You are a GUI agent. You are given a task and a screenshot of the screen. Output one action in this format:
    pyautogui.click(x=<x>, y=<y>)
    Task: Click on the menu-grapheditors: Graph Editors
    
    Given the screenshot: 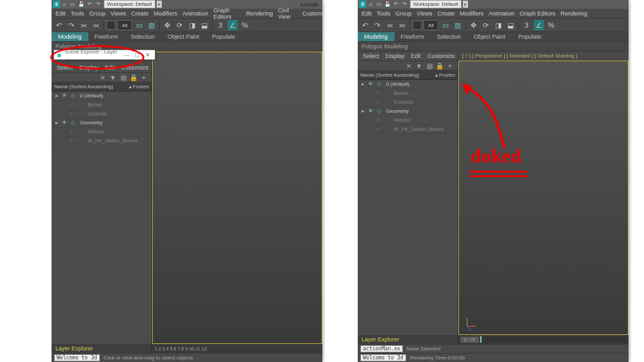 What is the action you would take?
    pyautogui.click(x=227, y=14)
    